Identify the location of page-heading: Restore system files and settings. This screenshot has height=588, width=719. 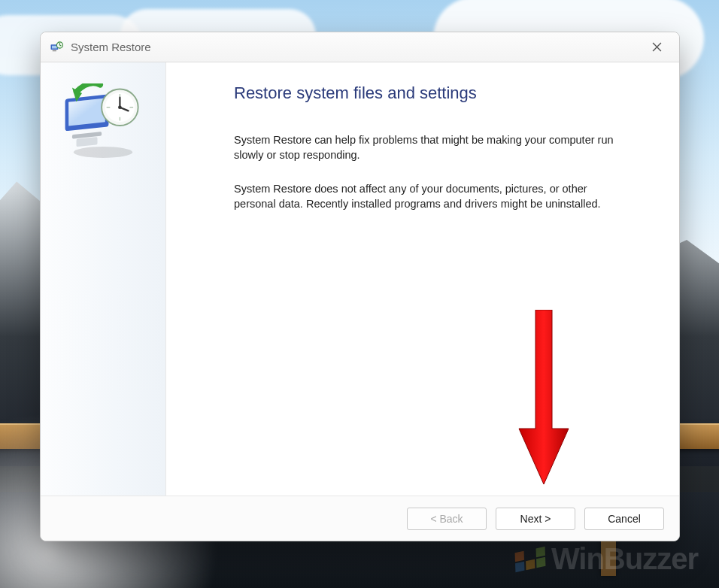
(444, 93).